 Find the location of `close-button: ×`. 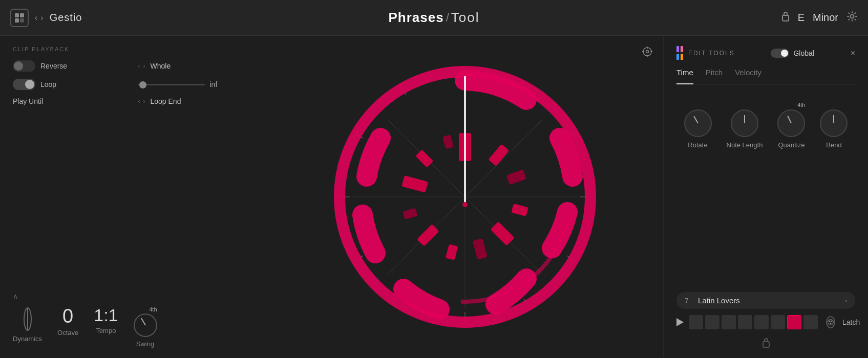

close-button: × is located at coordinates (853, 53).